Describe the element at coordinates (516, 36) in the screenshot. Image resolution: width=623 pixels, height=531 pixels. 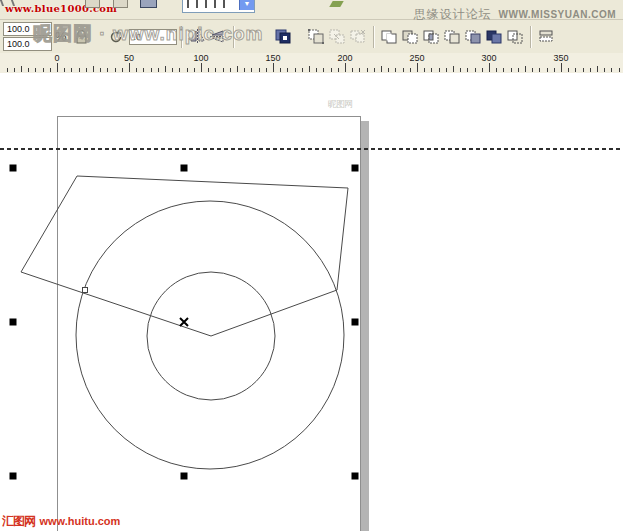
I see `create-boundary-button` at that location.